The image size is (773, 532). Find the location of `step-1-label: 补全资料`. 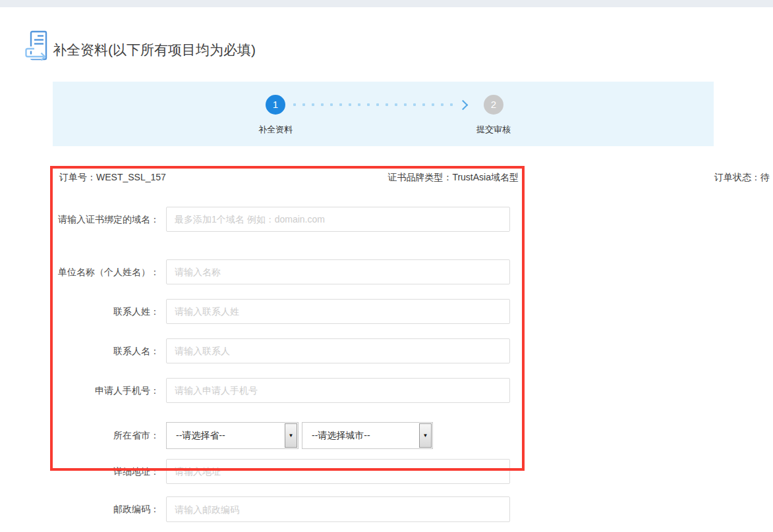

step-1-label: 补全资料 is located at coordinates (275, 130).